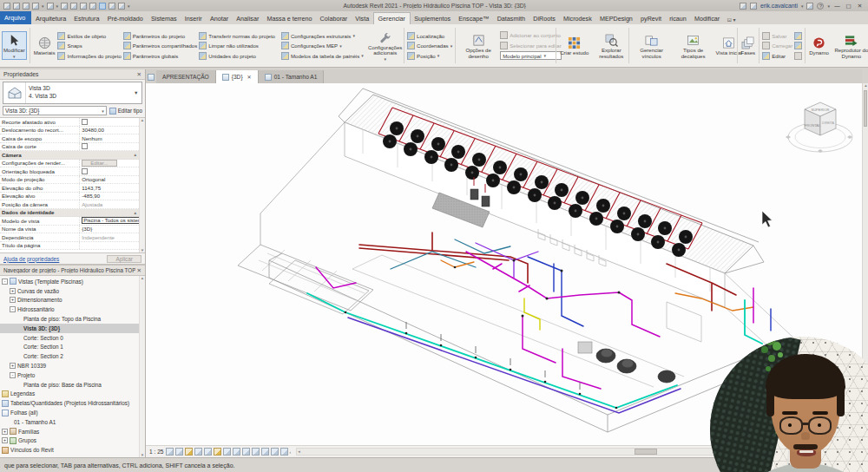  Describe the element at coordinates (69, 131) in the screenshot. I see `property-row: Deslocamento do recort...30480,00` at that location.